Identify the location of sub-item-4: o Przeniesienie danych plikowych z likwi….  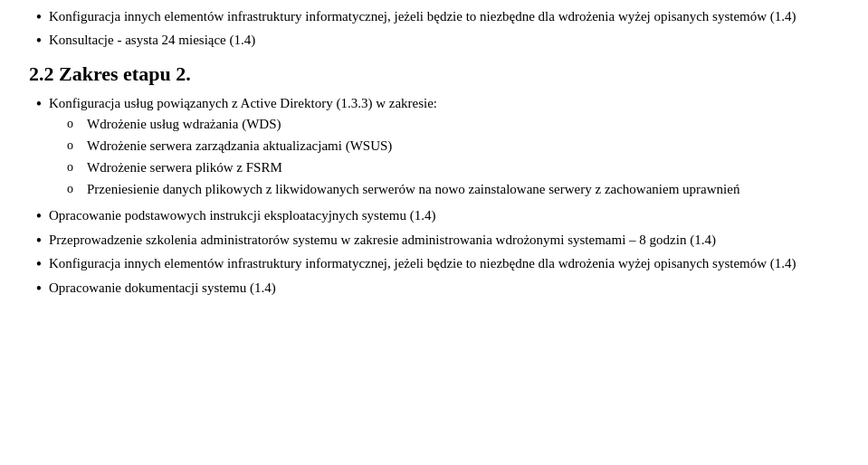
(444, 190).